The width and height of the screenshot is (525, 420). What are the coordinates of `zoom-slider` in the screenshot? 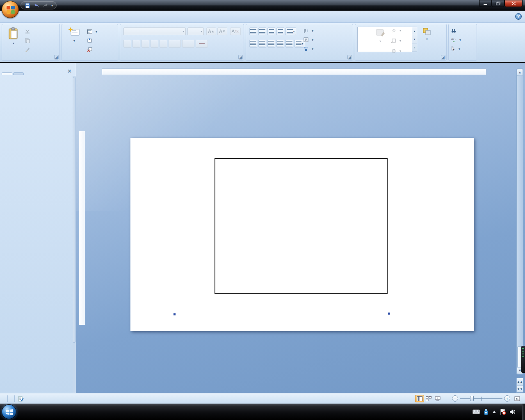 It's located at (481, 399).